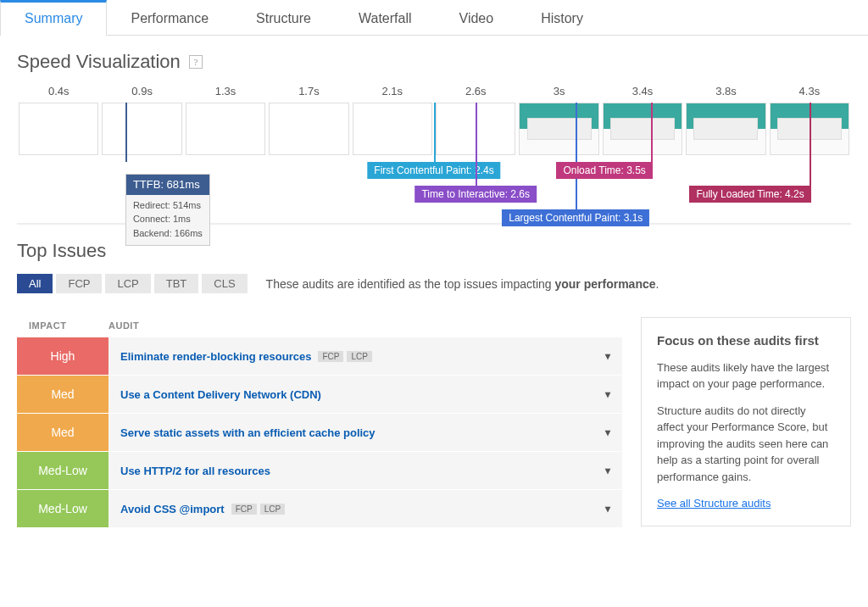 Image resolution: width=868 pixels, height=607 pixels. What do you see at coordinates (810, 144) in the screenshot?
I see `timing-marker: Fully Loaded Time: 4.2s` at bounding box center [810, 144].